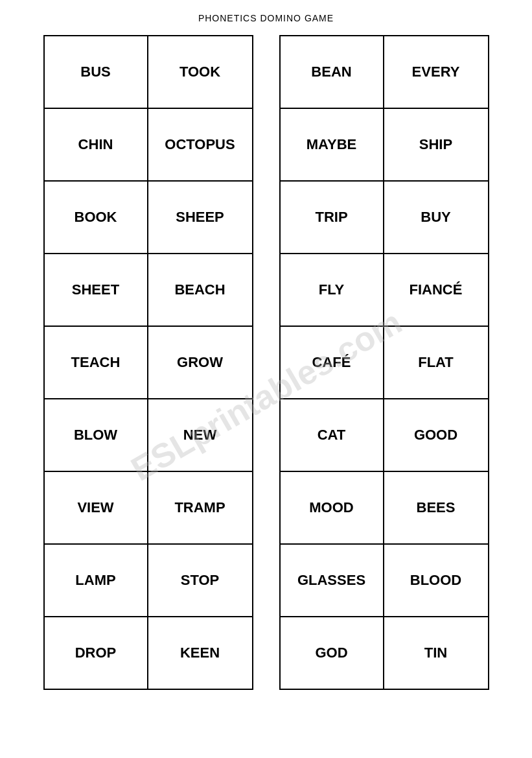  What do you see at coordinates (332, 435) in the screenshot?
I see `domino-cell: CAT` at bounding box center [332, 435].